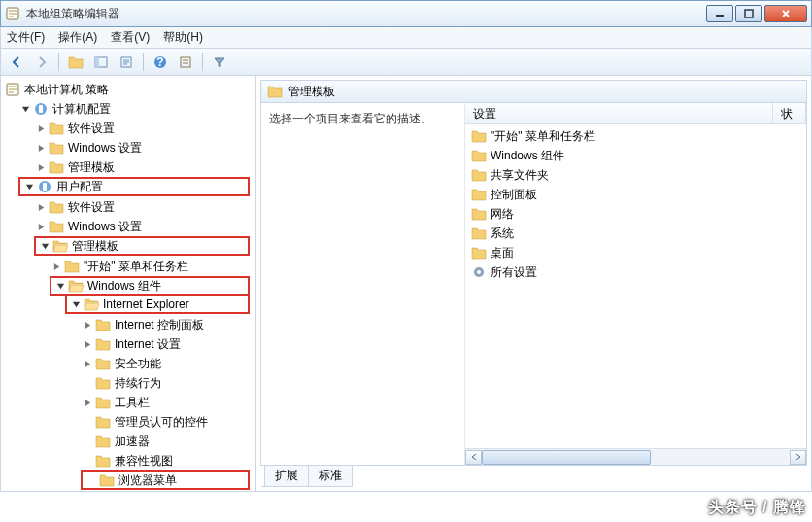 The image size is (812, 522). What do you see at coordinates (749, 14) in the screenshot?
I see `maximize-button` at bounding box center [749, 14].